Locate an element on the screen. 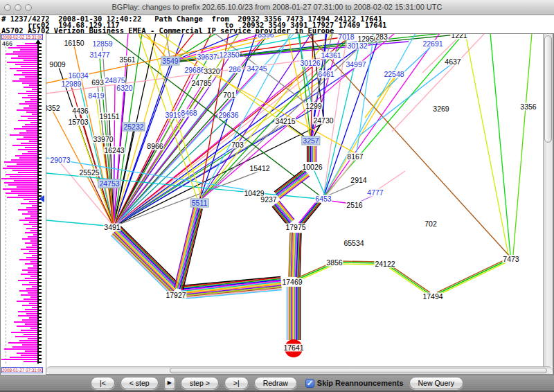  as-node-22548: 22548 is located at coordinates (393, 75).